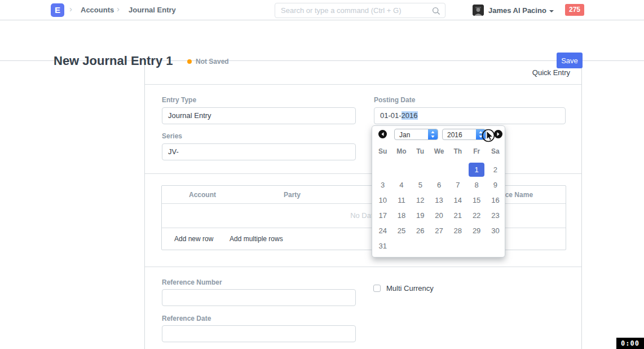  I want to click on calendar-day: 2, so click(495, 169).